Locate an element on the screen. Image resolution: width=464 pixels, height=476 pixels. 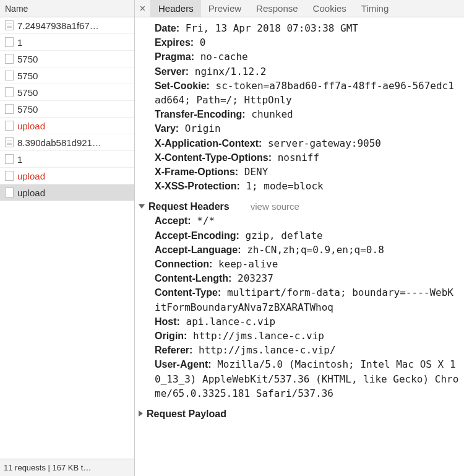
header-value: 1; mode=block is located at coordinates (282, 186).